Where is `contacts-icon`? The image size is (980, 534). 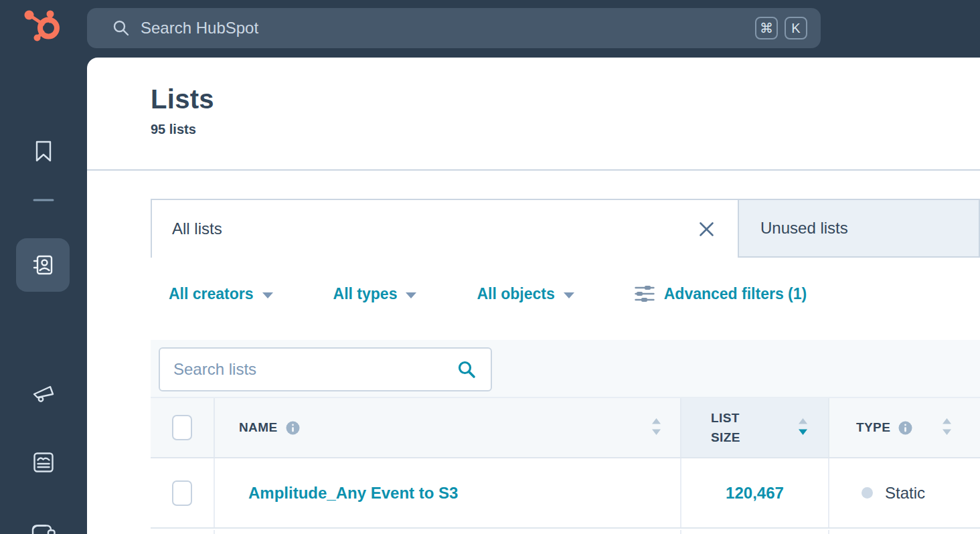 contacts-icon is located at coordinates (43, 265).